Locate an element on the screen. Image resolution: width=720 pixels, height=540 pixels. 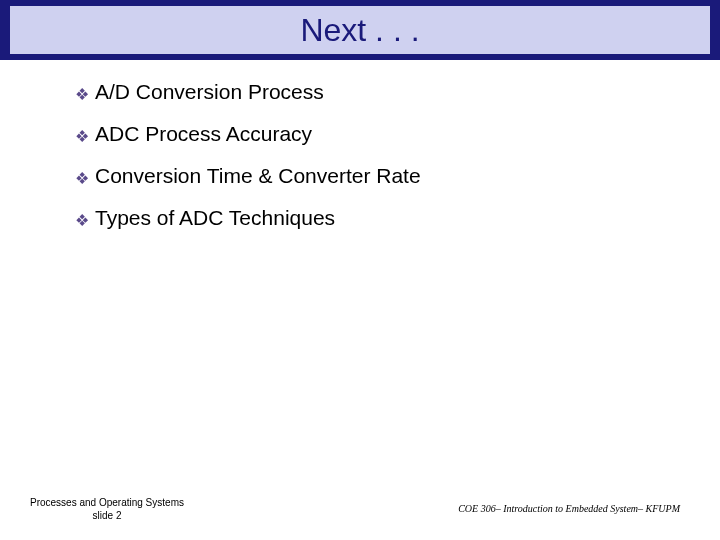
list-item: ❖ Types of ADC Techniques is located at coordinates (378, 218).